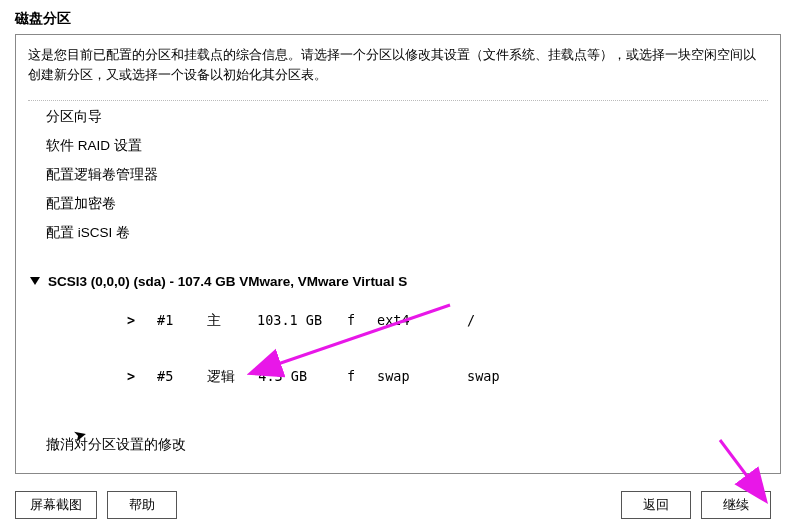  What do you see at coordinates (398, 507) in the screenshot?
I see `footer-bar: 屏幕截图 帮助 返回 继续` at bounding box center [398, 507].